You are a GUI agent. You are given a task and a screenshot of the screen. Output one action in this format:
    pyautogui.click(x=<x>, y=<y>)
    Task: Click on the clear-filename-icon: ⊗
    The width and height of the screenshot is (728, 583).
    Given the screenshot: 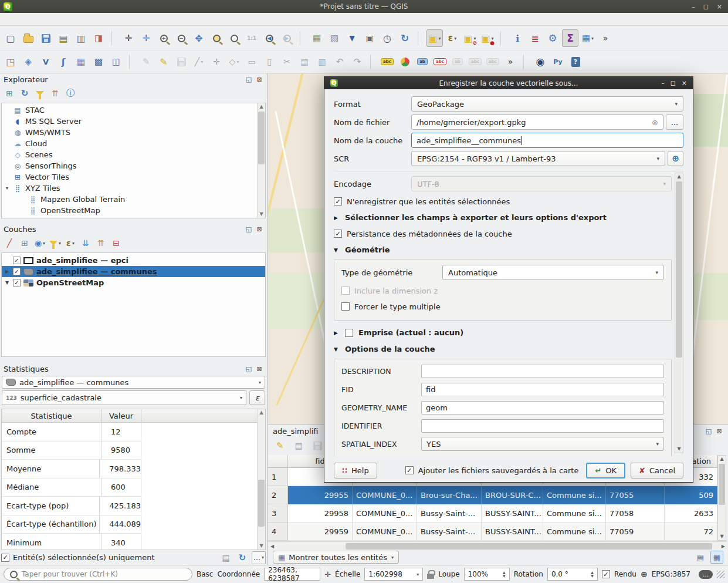 What is the action you would take?
    pyautogui.click(x=655, y=122)
    